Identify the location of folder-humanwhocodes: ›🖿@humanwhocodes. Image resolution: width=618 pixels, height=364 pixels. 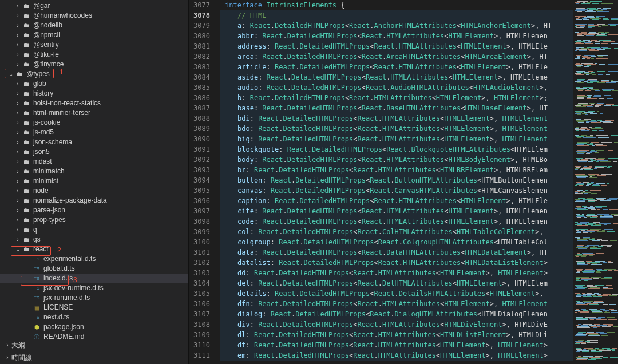
(94, 16).